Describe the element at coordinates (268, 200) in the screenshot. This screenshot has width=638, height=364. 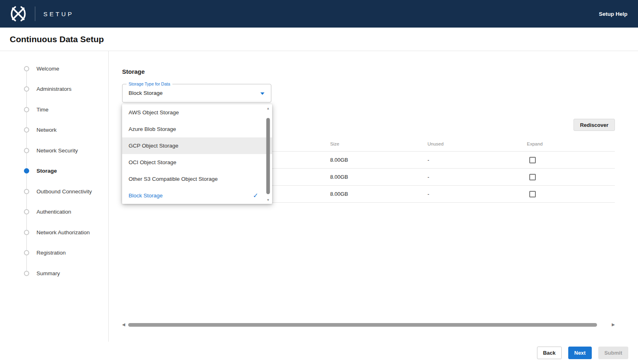
I see `scroll-down-icon: ▼` at that location.